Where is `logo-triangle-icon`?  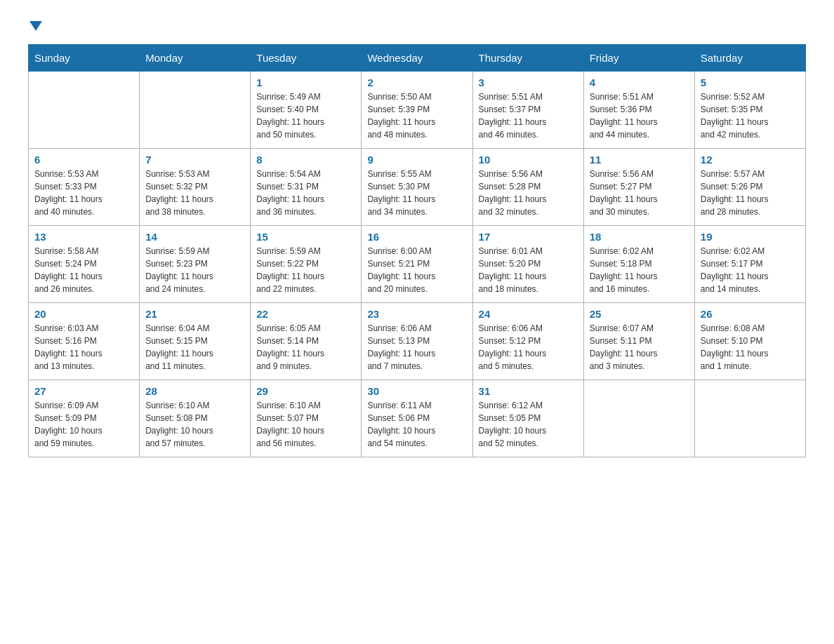 logo-triangle-icon is located at coordinates (36, 26).